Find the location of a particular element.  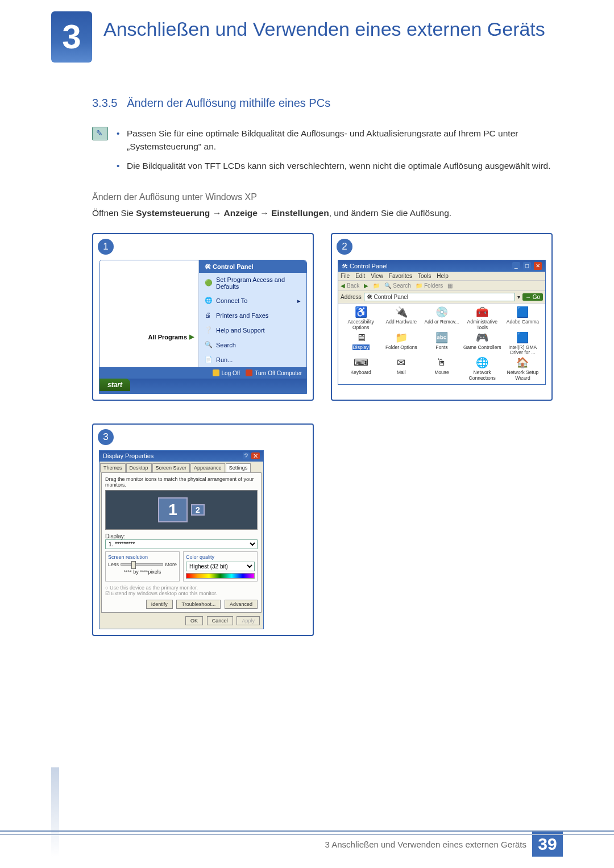

forward-button: ▶ is located at coordinates (366, 285).